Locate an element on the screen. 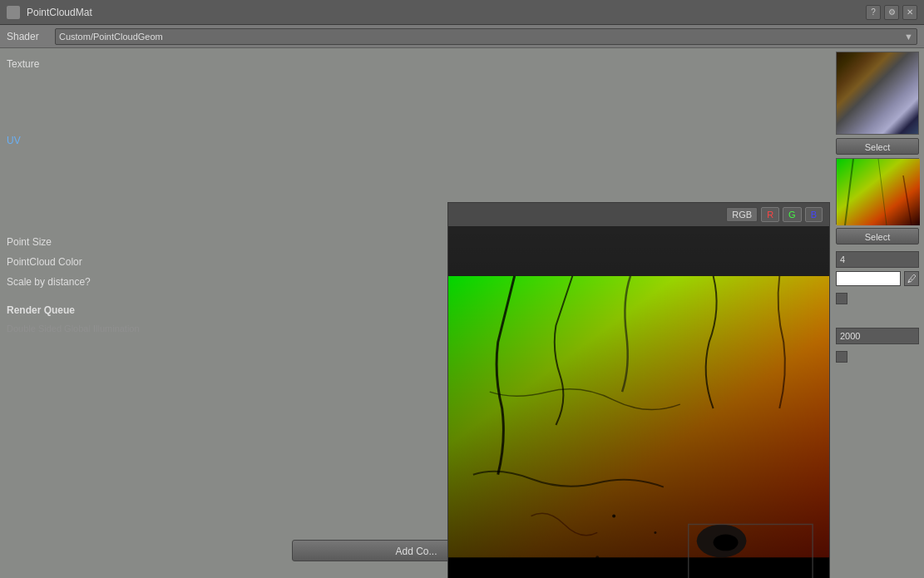 This screenshot has height=578, width=924. render-queue-input is located at coordinates (877, 336).